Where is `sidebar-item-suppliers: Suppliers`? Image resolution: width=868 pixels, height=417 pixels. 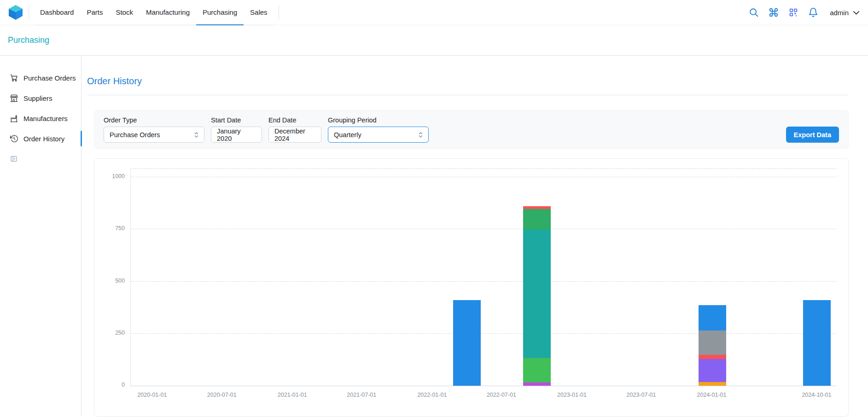 sidebar-item-suppliers: Suppliers is located at coordinates (41, 98).